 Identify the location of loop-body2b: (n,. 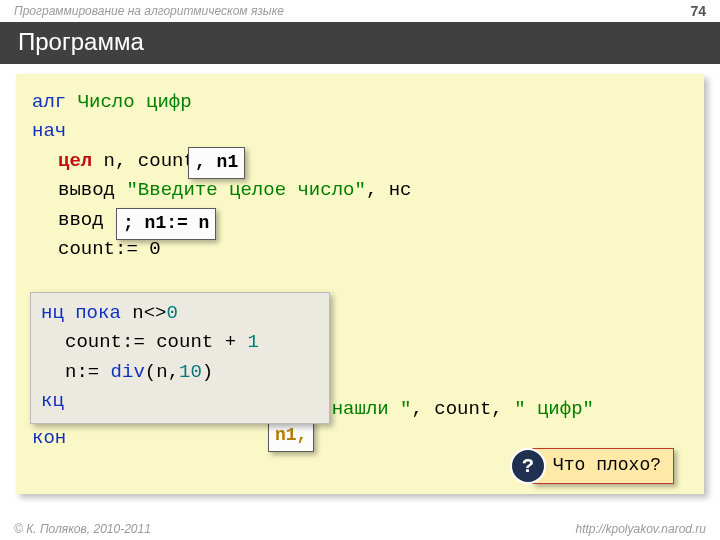
(162, 372).